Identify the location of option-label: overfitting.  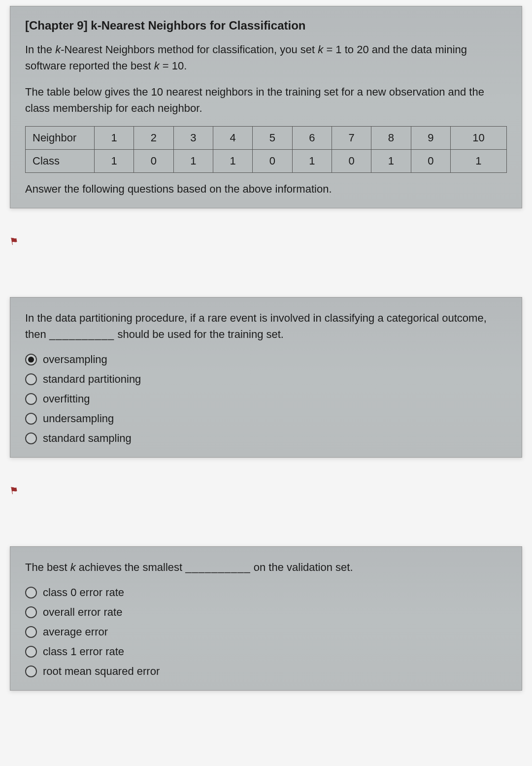
(66, 399).